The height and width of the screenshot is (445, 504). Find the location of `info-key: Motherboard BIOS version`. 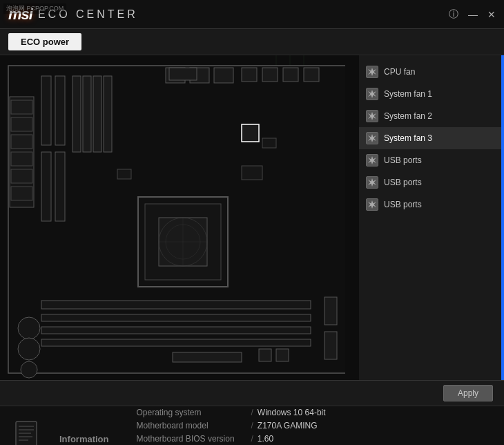

info-key: Motherboard BIOS version is located at coordinates (192, 439).